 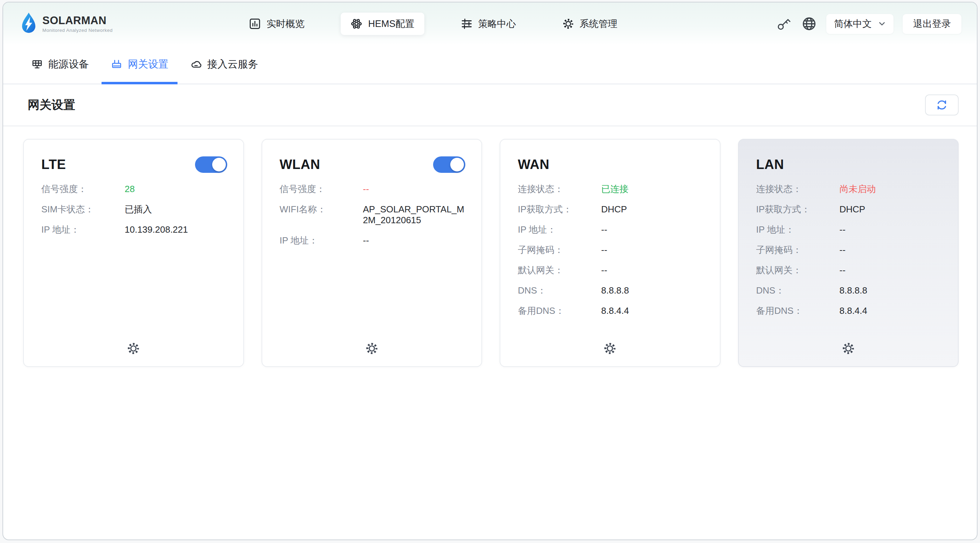 I want to click on card-rows: 信号强度：--WIFI名称：AP_SOLAR_PORTAL_M2M_201206…, so click(x=373, y=215).